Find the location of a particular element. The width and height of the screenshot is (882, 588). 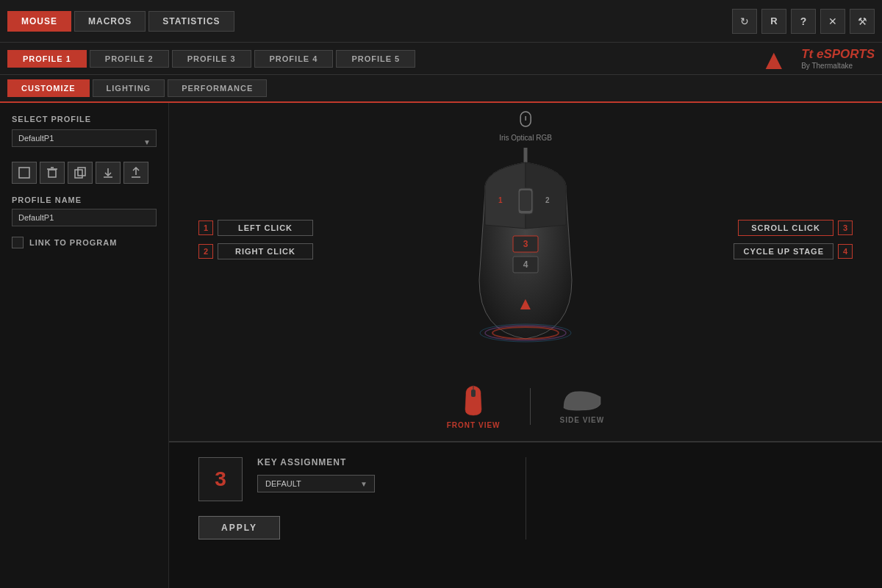

nav-macros: MACROS is located at coordinates (110, 21).